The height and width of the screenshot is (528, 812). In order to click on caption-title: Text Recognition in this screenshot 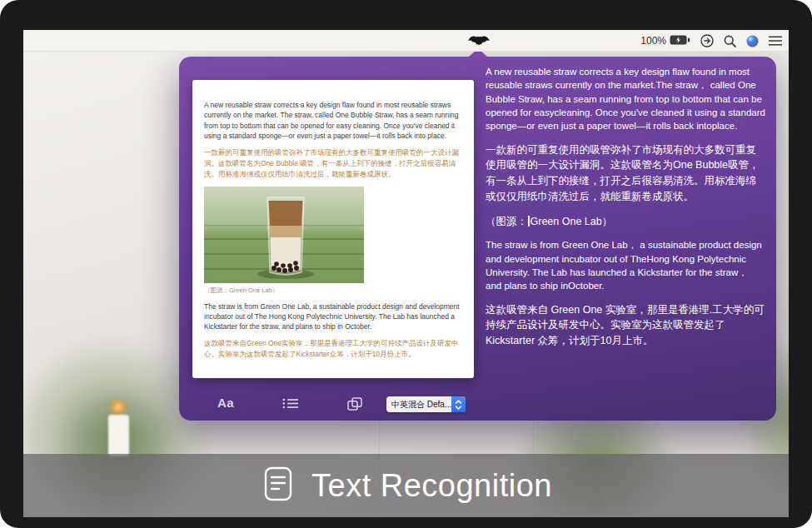, I will do `click(431, 486)`.